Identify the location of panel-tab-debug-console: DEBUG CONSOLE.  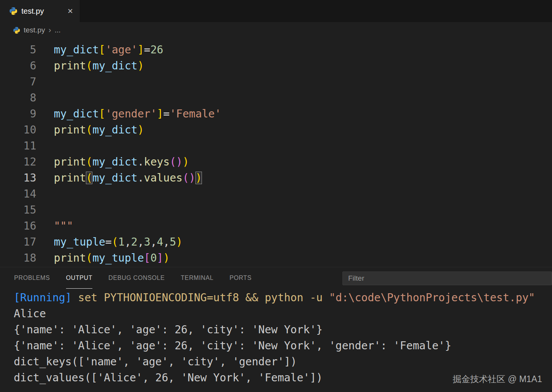
(137, 278).